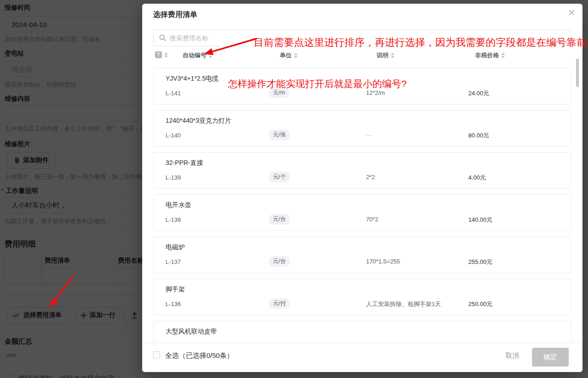  Describe the element at coordinates (371, 177) in the screenshot. I see `fee-description: 2*2` at that location.